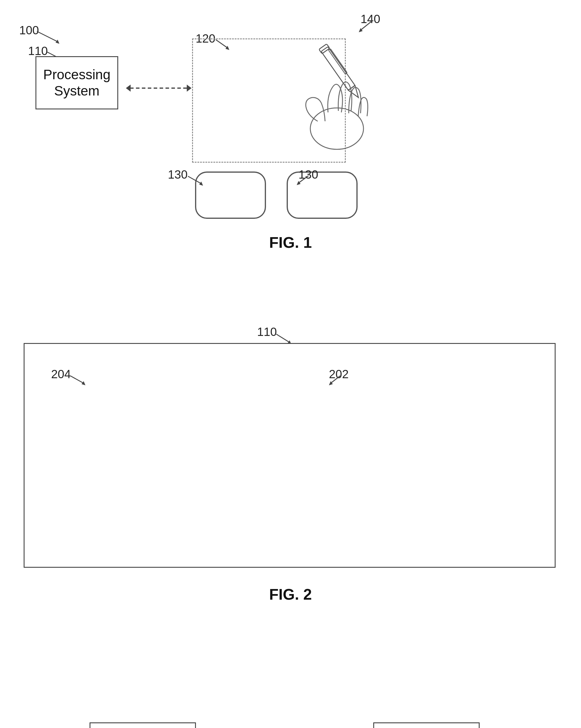  What do you see at coordinates (77, 83) in the screenshot?
I see `processing-system-text: Processing System` at bounding box center [77, 83].